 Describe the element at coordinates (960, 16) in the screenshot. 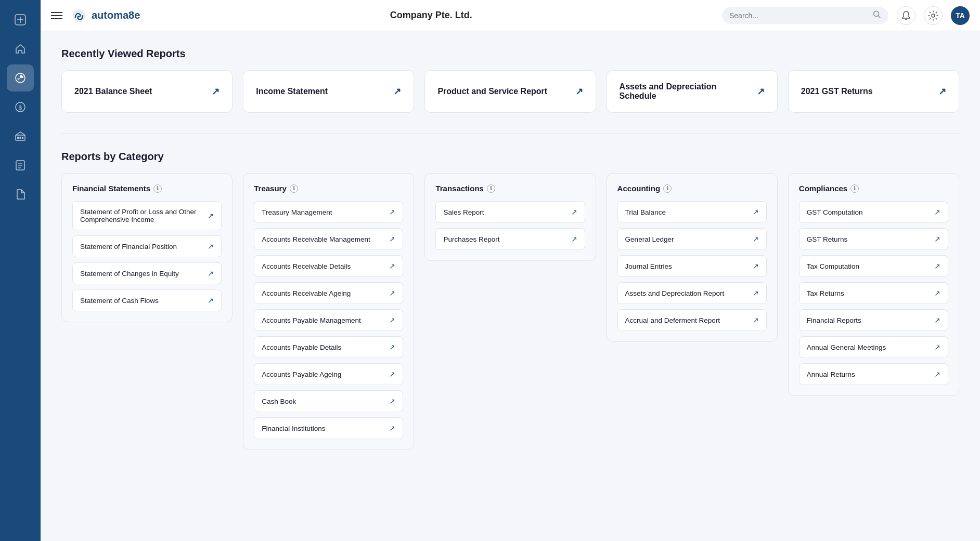

I see `avatar: TA` at that location.